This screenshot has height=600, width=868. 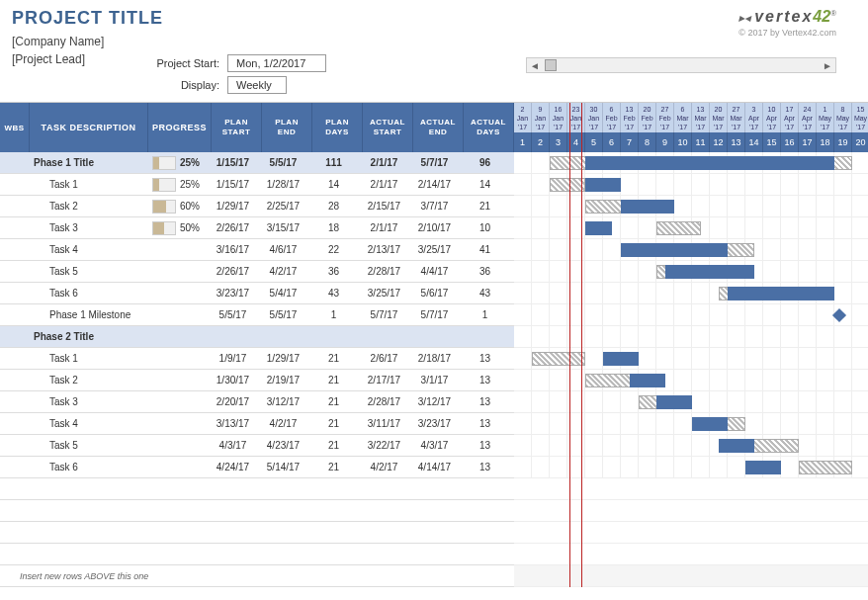 I want to click on table-row: Task 21/30/172/19/17212/17/173/1/1713, so click(x=257, y=381).